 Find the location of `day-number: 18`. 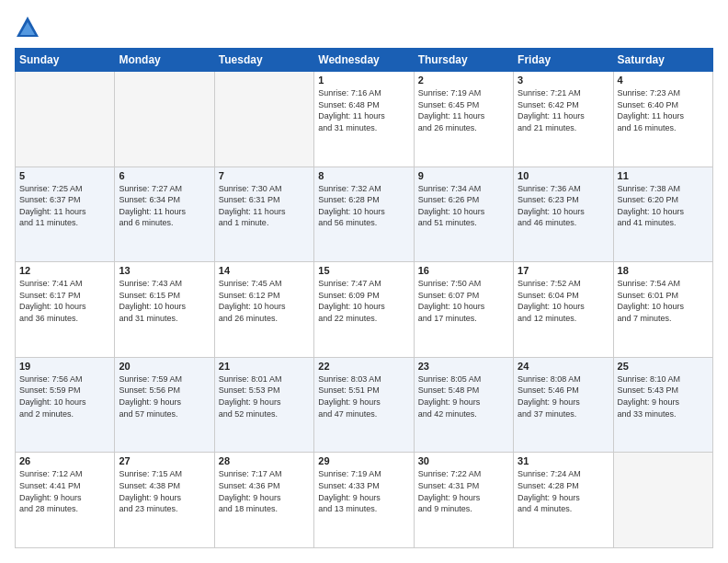

day-number: 18 is located at coordinates (664, 270).